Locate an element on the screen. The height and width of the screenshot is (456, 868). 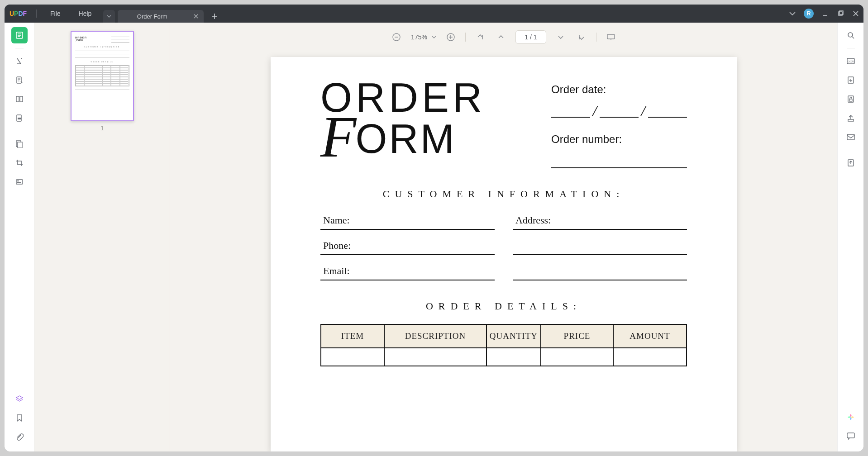
customer-info-heading: CUSTOMER INFORMATION: is located at coordinates (504, 194).